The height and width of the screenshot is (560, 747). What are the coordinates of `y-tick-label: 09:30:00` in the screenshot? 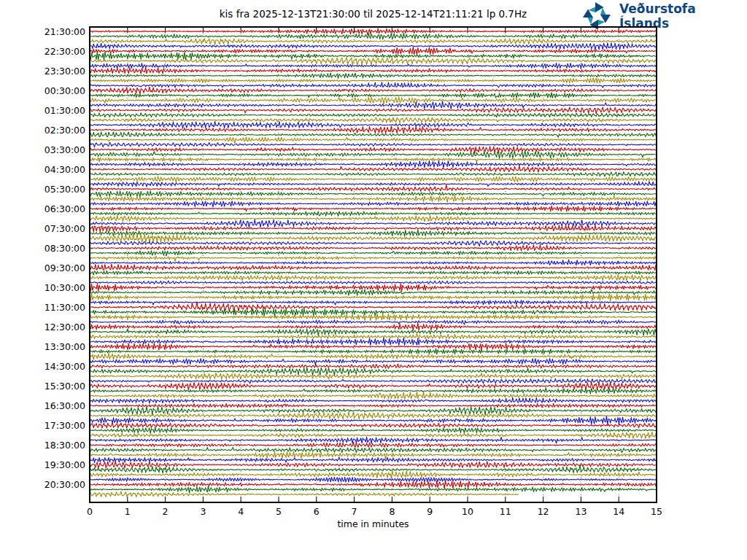 It's located at (42, 268).